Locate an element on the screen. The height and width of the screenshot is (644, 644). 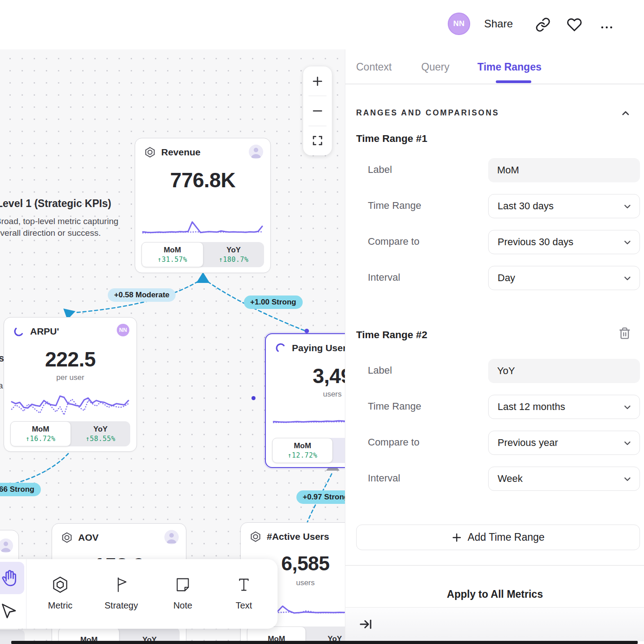
apply-all-metrics-button: Apply to All Metrics is located at coordinates (495, 595).